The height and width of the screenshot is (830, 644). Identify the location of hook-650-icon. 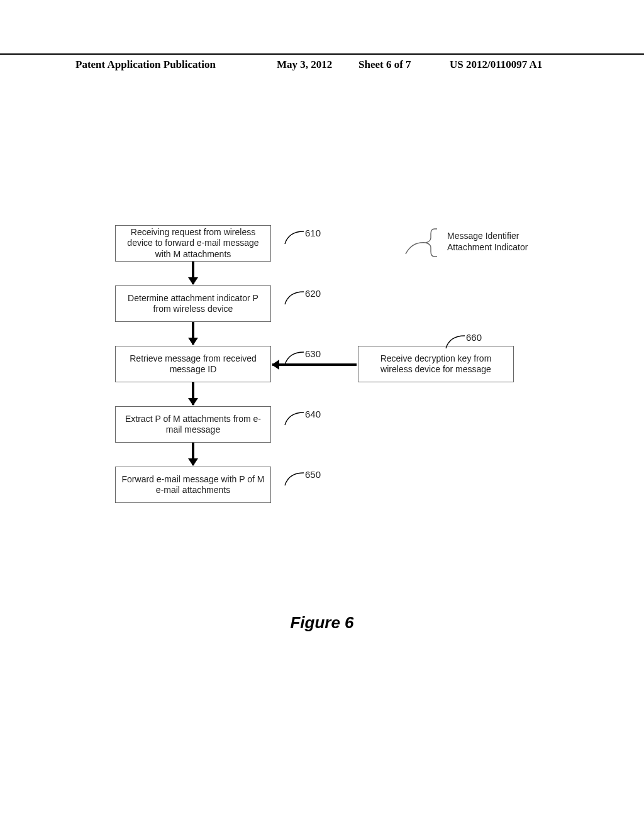
(294, 479).